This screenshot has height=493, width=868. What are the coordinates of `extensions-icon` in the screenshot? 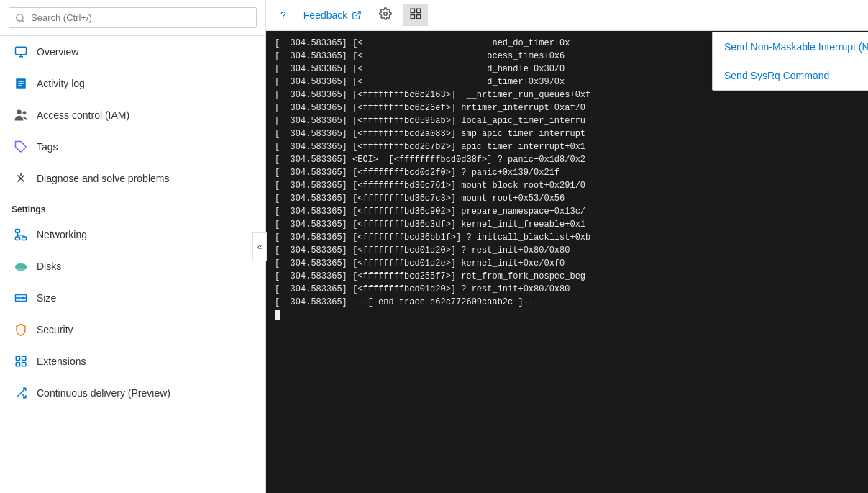 It's located at (21, 361).